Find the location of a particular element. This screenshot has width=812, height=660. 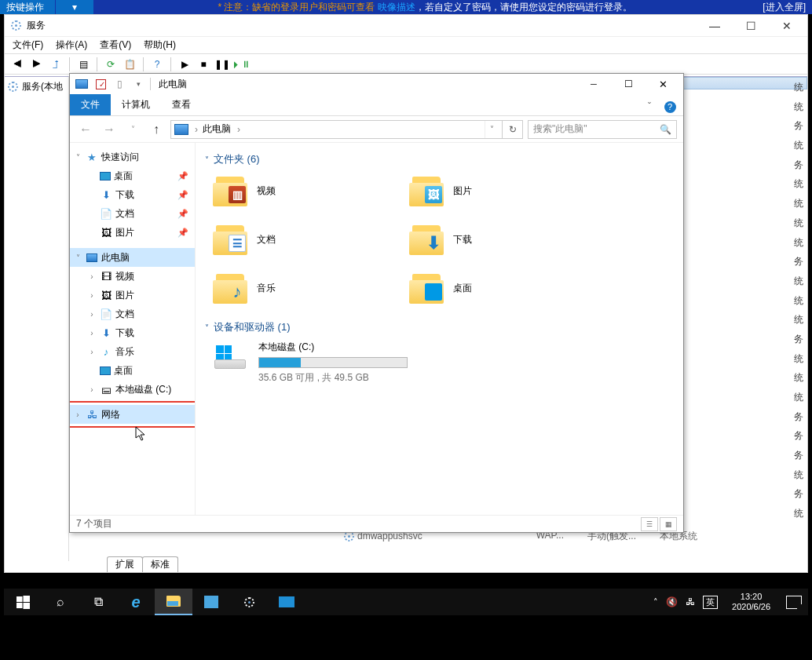

key-ops-button: 按键操作 is located at coordinates (27, 7).